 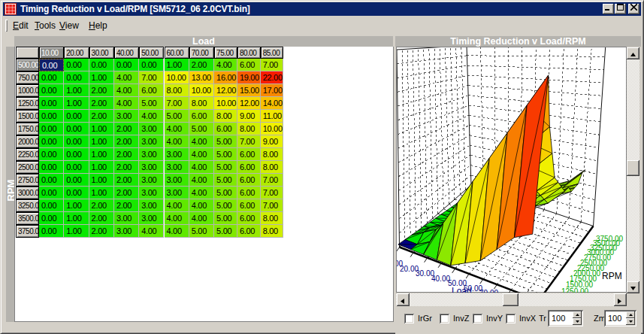 What do you see at coordinates (461, 289) in the screenshot?
I see `svg-text: Load` at bounding box center [461, 289].